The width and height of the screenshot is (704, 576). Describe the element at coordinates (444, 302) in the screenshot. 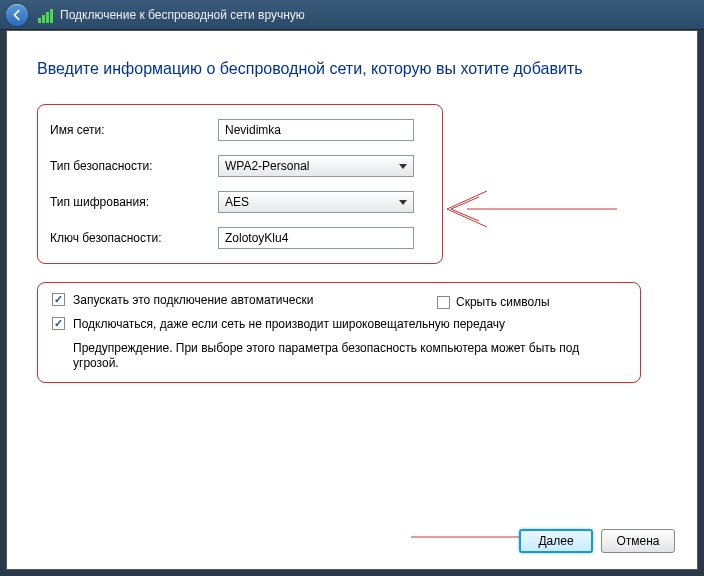

I see `hide-characters-checkbox` at that location.